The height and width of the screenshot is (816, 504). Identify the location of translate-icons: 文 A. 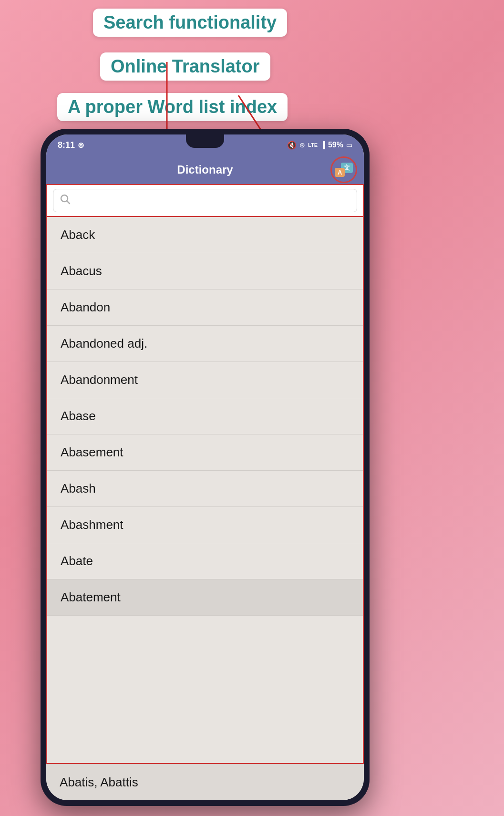
(344, 170).